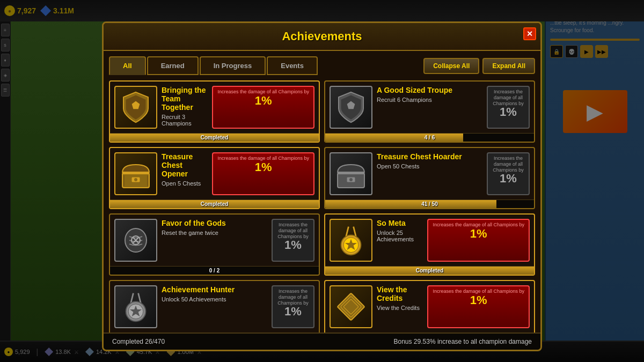  Describe the element at coordinates (351, 240) in the screenshot. I see `achievement-icon-medal-gold` at that location.